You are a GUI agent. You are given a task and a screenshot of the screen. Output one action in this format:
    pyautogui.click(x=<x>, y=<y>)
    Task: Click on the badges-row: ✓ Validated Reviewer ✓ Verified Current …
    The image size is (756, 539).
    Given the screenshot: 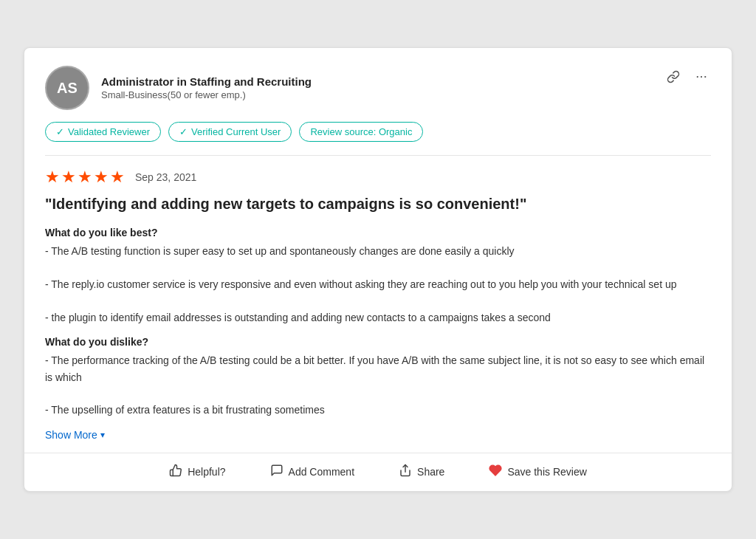 What is the action you would take?
    pyautogui.click(x=378, y=131)
    